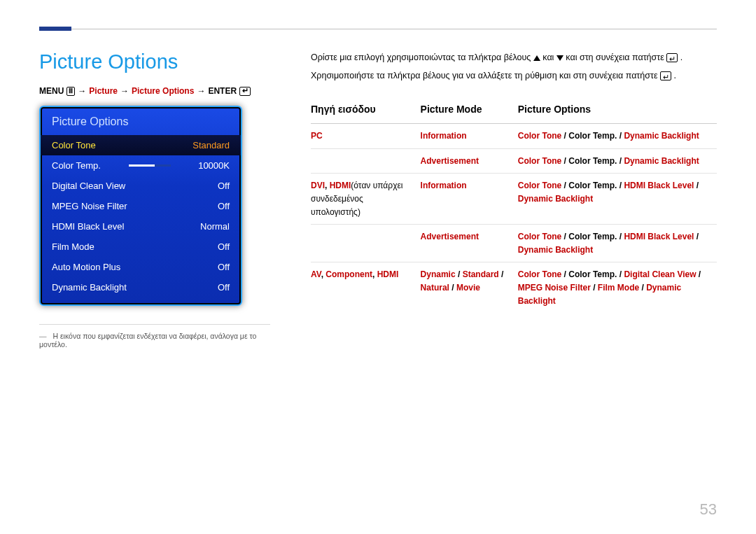  Describe the element at coordinates (162, 91) in the screenshot. I see `breadcrumb-picture-options: Picture Options` at that location.